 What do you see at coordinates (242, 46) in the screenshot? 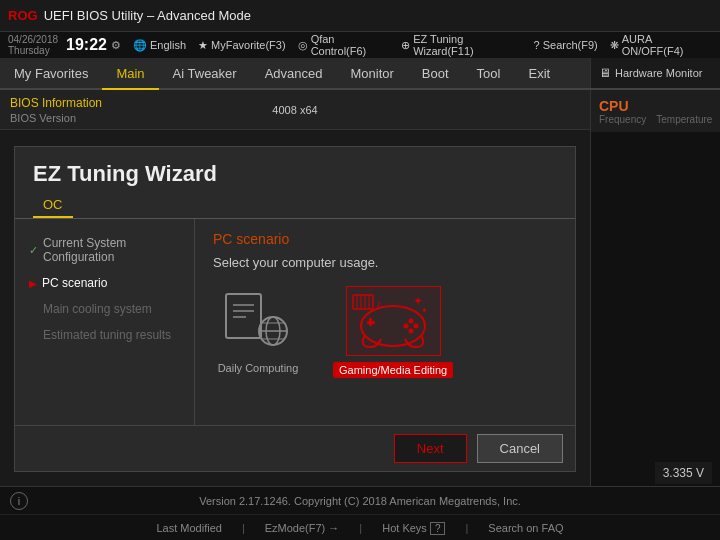
I see `my-favorites-item: ★ MyFavorite(F3)` at bounding box center [242, 46].